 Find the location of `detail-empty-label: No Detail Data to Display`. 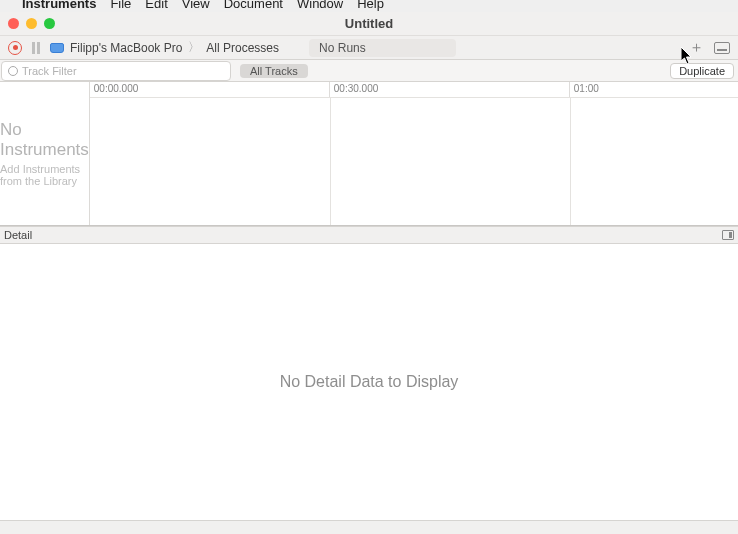

detail-empty-label: No Detail Data to Display is located at coordinates (370, 382).